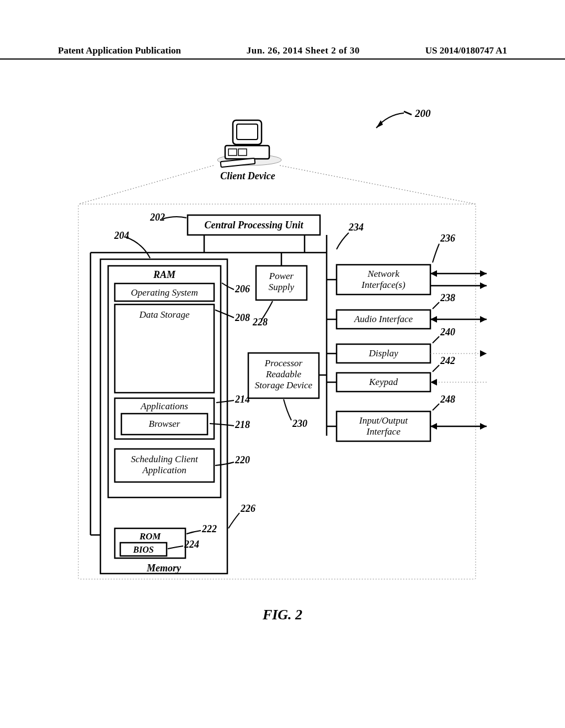 The image size is (565, 728). What do you see at coordinates (383, 431) in the screenshot?
I see `label-io-2: Interface` at bounding box center [383, 431].